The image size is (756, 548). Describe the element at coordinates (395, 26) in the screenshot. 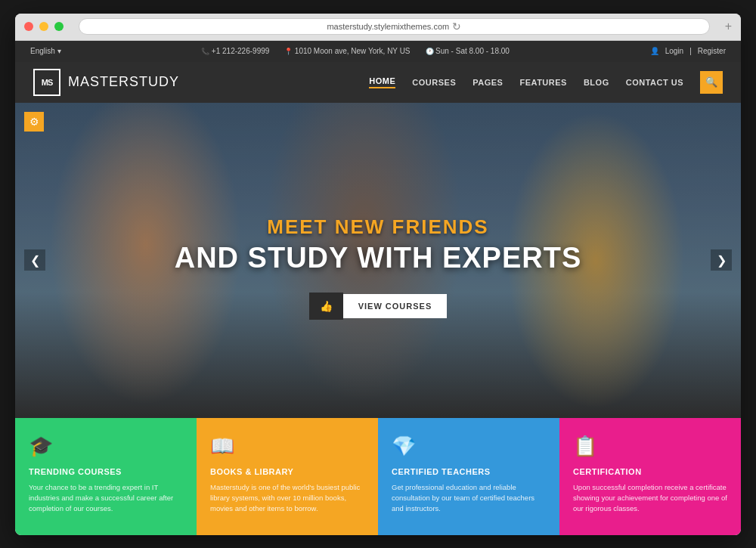

I see `address-bar: masterstudy.stylemixthemes.com ↻` at that location.